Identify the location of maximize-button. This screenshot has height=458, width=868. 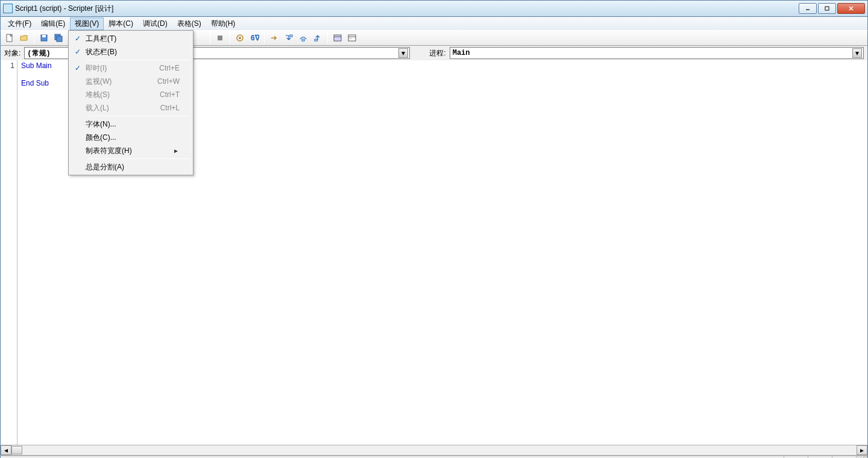
(827, 8).